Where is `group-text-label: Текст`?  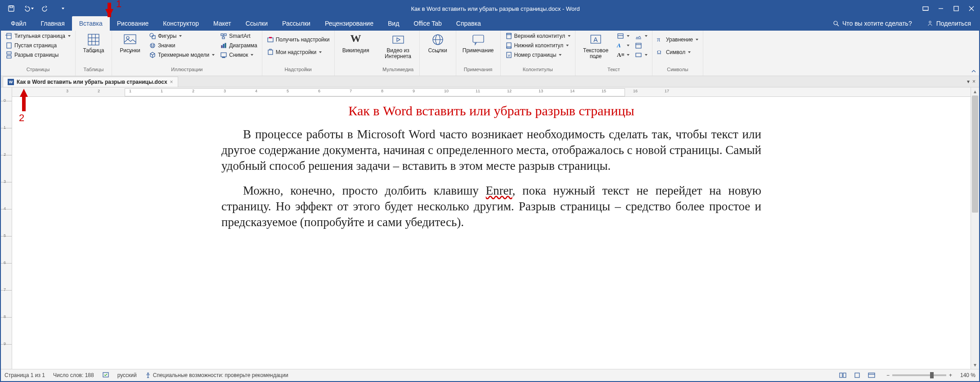 group-text-label: Текст is located at coordinates (614, 71).